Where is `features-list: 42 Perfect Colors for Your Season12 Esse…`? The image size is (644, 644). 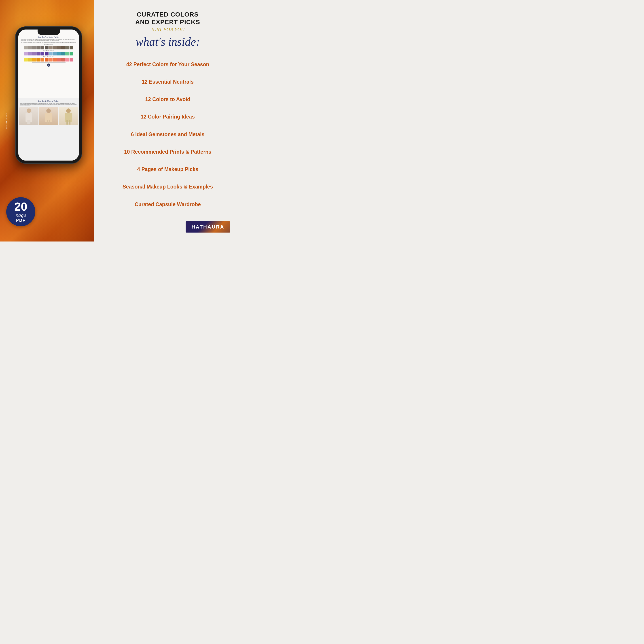
features-list: 42 Perfect Colors for Your Season12 Esse… is located at coordinates (168, 135).